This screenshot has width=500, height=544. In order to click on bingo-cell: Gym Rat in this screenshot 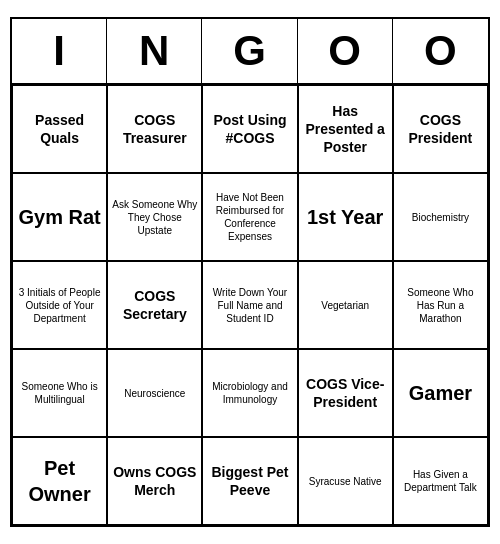, I will do `click(60, 217)`.